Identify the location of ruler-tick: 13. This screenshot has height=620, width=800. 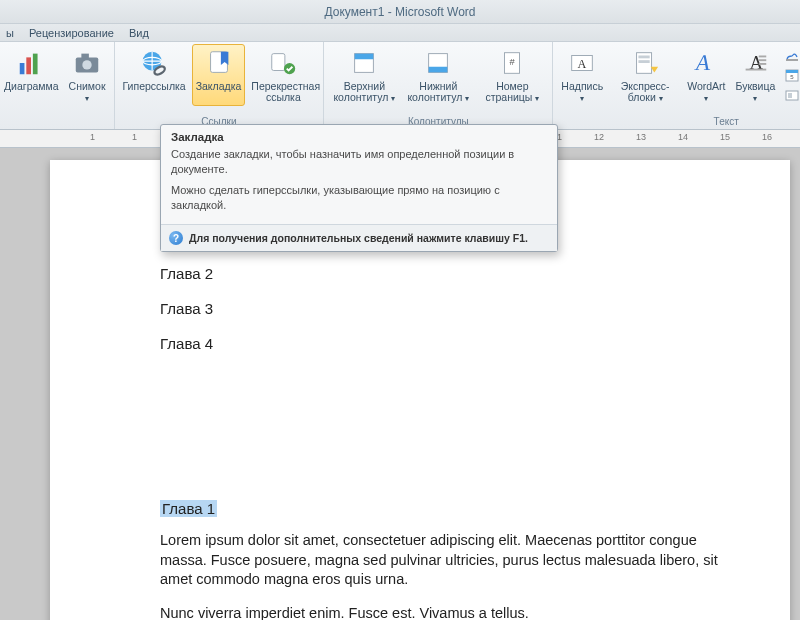
(641, 137).